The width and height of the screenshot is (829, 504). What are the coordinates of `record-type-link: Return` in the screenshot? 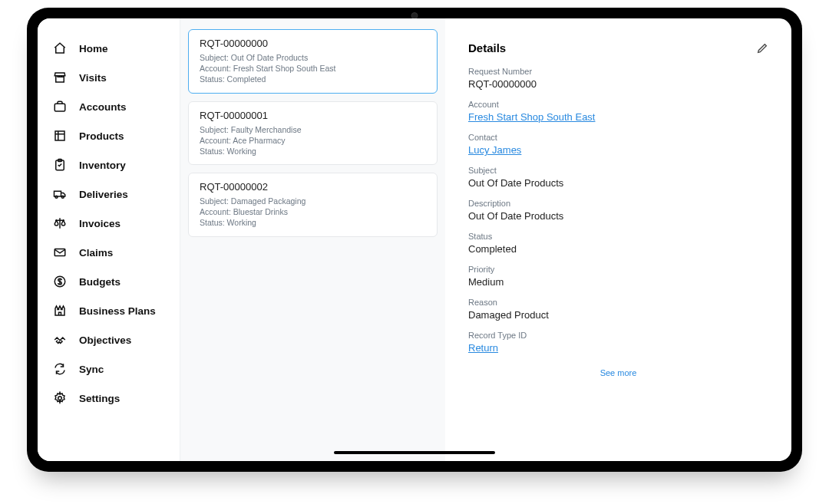 It's located at (484, 348).